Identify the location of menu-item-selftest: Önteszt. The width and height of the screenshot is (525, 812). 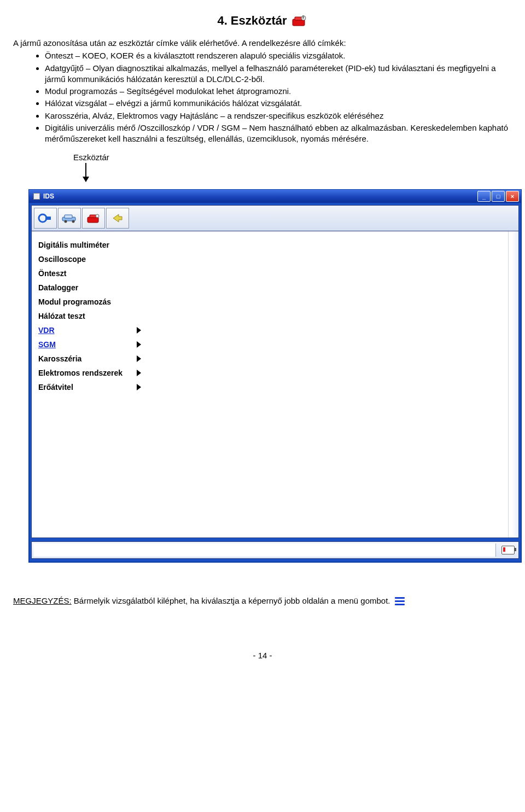
(89, 273).